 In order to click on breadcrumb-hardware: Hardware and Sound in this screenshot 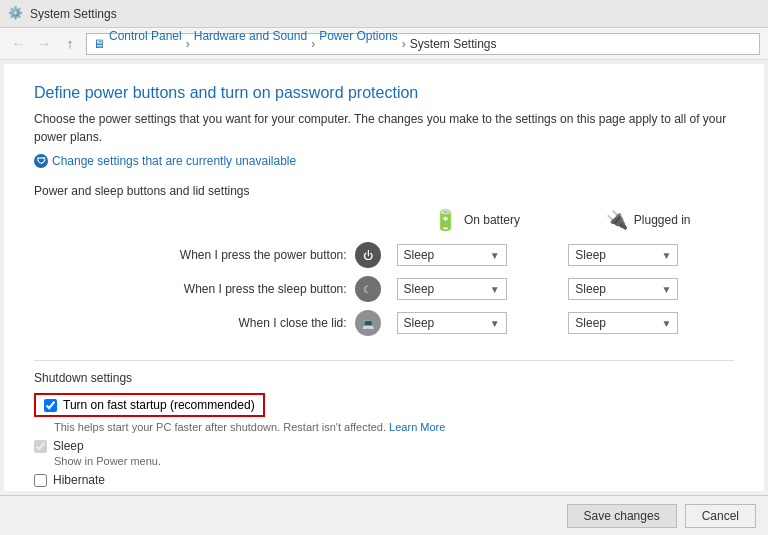, I will do `click(250, 36)`.